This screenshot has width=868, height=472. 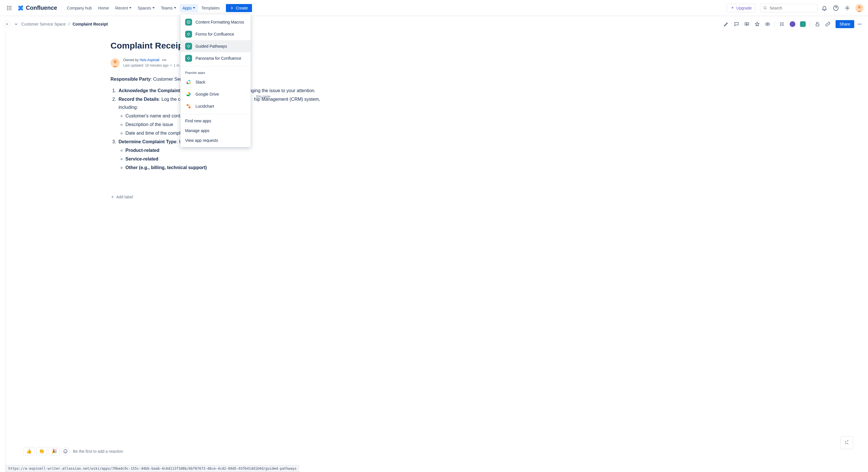 What do you see at coordinates (782, 24) in the screenshot?
I see `toc-button` at bounding box center [782, 24].